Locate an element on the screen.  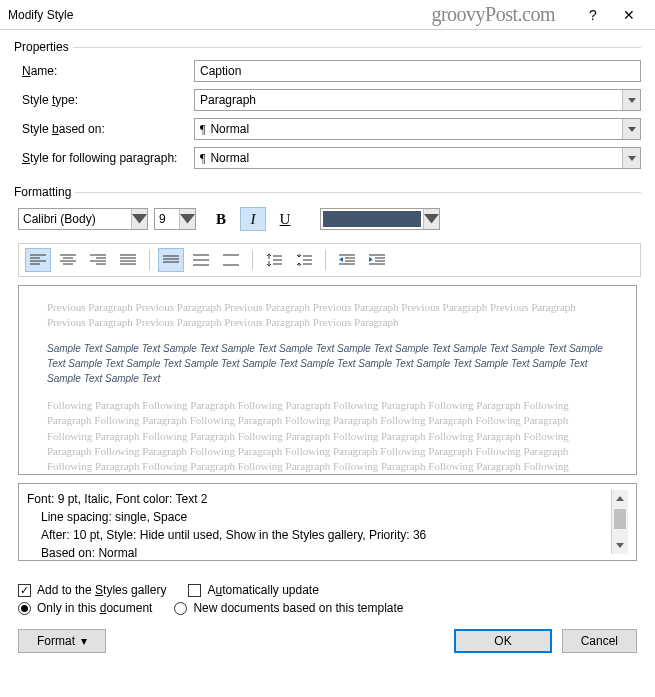
watermark: groovyPost.com is located at coordinates (493, 14).